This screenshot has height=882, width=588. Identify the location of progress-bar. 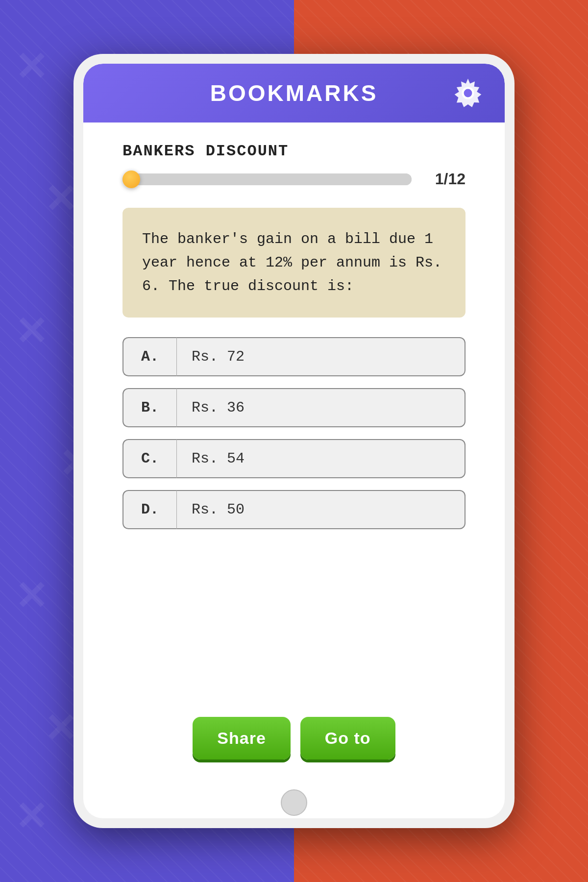
(267, 179).